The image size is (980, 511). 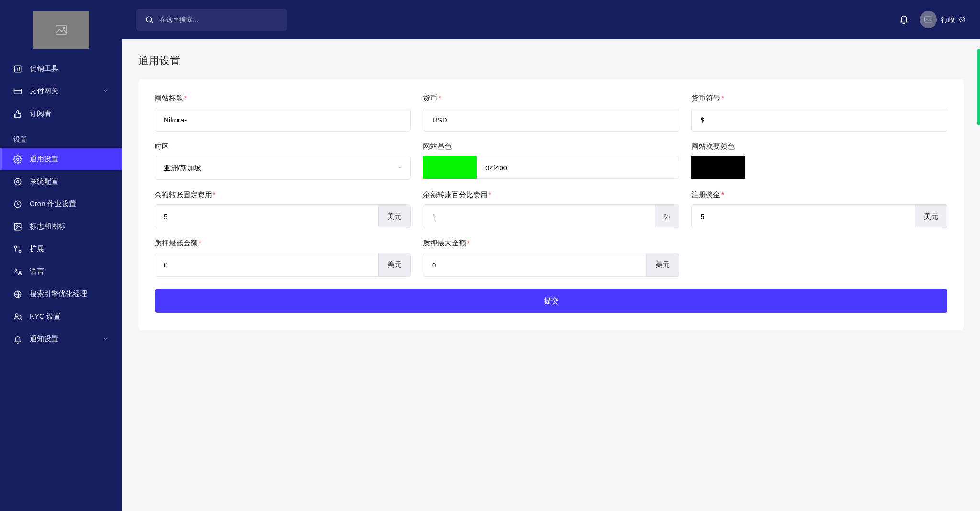 What do you see at coordinates (667, 216) in the screenshot?
I see `addon-percent-fee: %` at bounding box center [667, 216].